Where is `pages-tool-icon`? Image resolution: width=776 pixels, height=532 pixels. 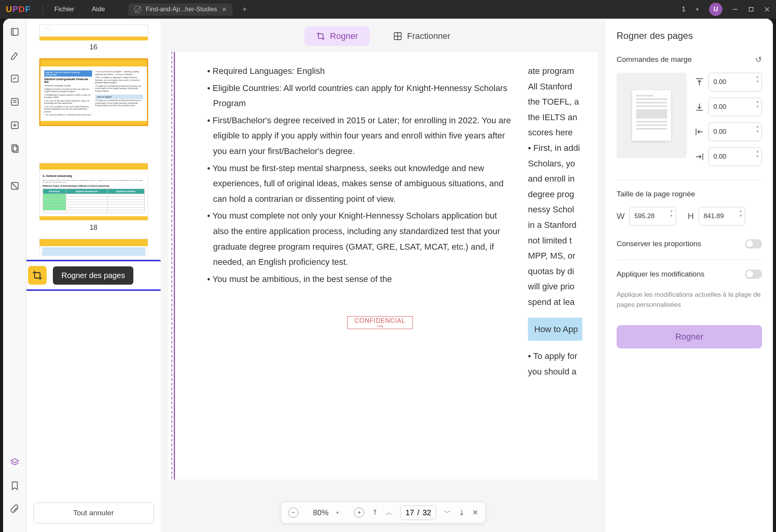 pages-tool-icon is located at coordinates (15, 149).